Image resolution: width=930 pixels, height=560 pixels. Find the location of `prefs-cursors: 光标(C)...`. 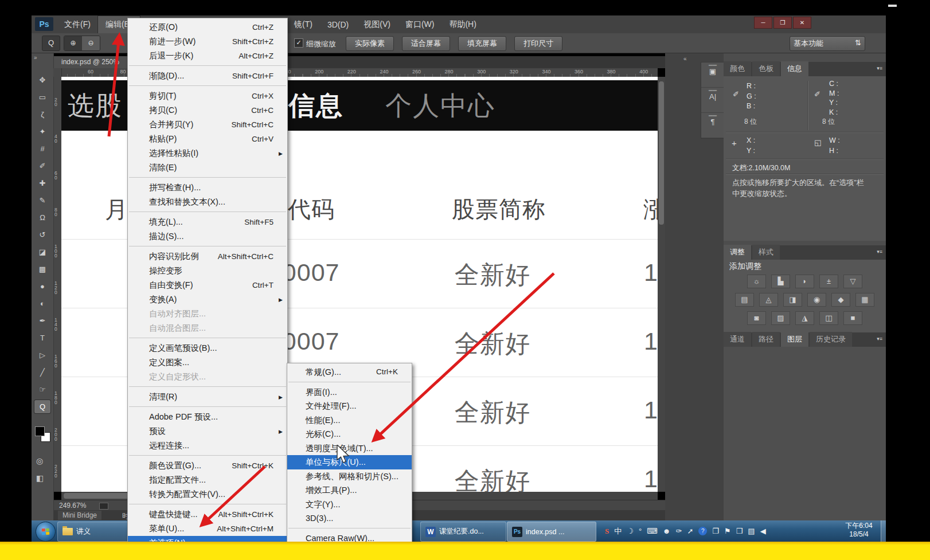

prefs-cursors: 光标(C)... is located at coordinates (350, 434).